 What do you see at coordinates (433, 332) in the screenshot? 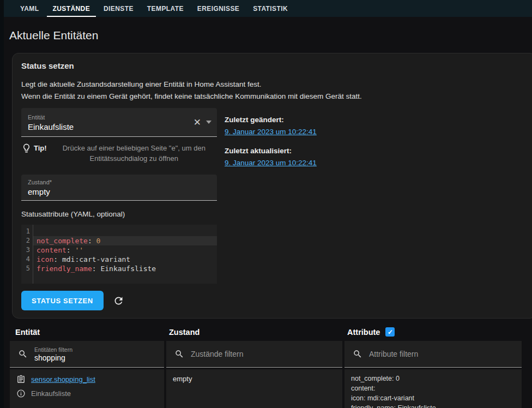
I see `column-header-attributes: Attribute` at bounding box center [433, 332].